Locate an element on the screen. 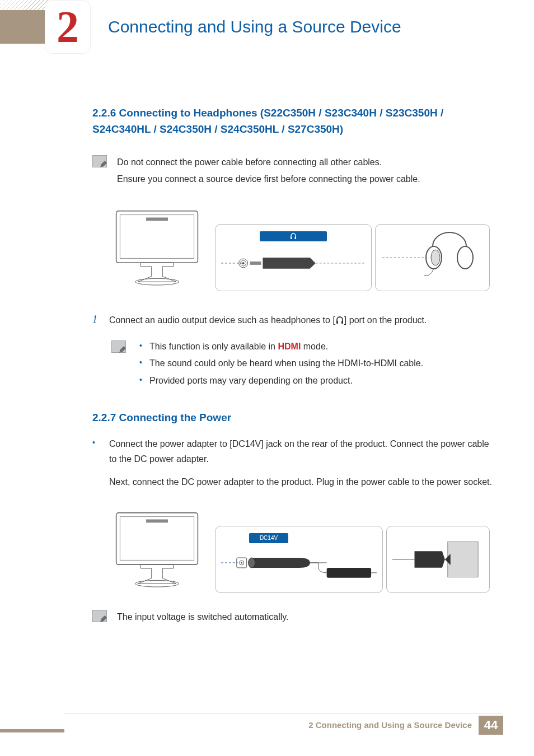 This screenshot has height=756, width=534. header-title-container: Connecting and Using a Source Device is located at coordinates (299, 27).